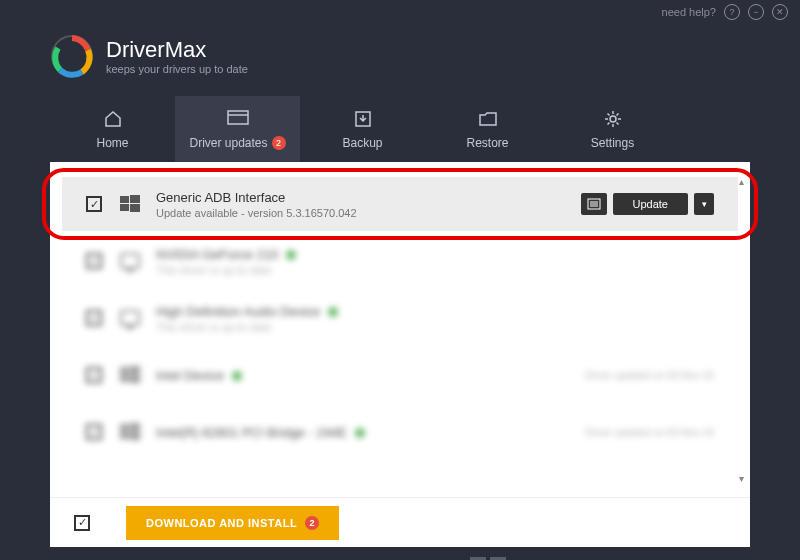  Describe the element at coordinates (648, 204) in the screenshot. I see `row-actions: Update ▾` at that location.